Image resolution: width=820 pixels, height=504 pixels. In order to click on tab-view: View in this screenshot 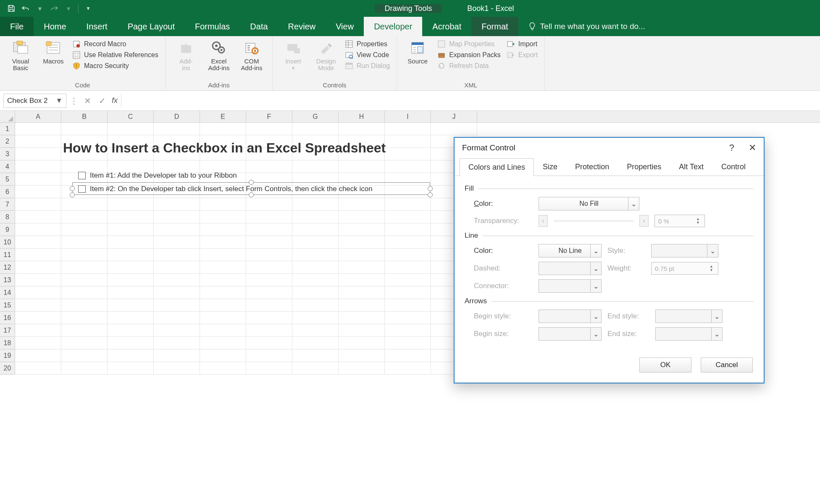, I will do `click(344, 26)`.